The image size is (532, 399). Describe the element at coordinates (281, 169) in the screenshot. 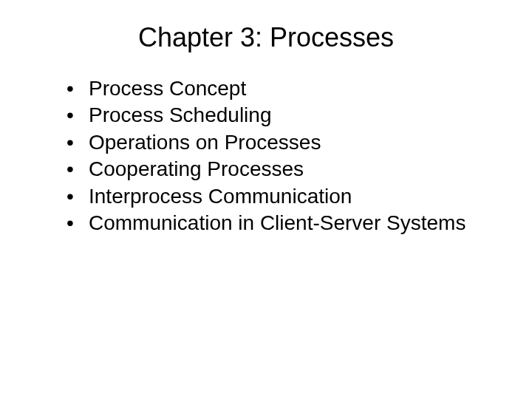

I see `list-item: Cooperating Processes` at that location.